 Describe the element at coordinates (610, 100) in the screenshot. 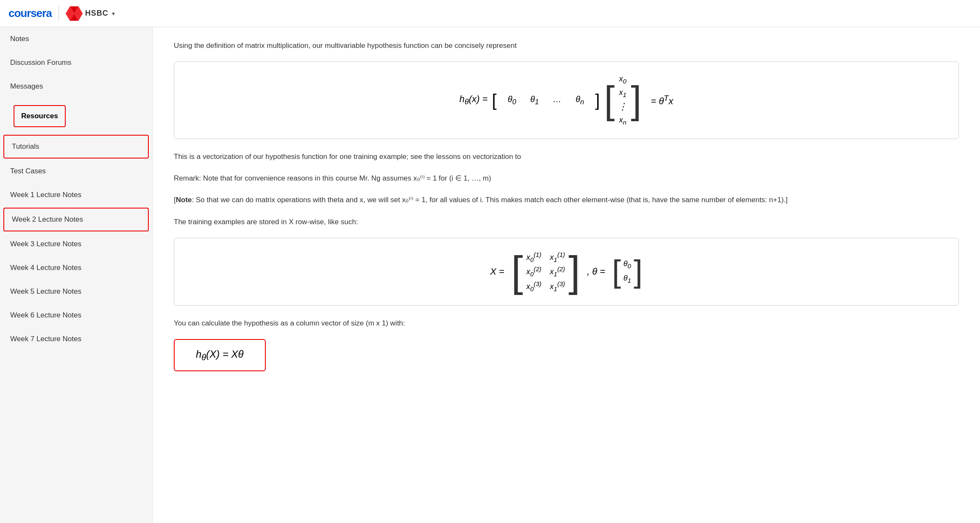

I see `big-left-bracket: [` at that location.